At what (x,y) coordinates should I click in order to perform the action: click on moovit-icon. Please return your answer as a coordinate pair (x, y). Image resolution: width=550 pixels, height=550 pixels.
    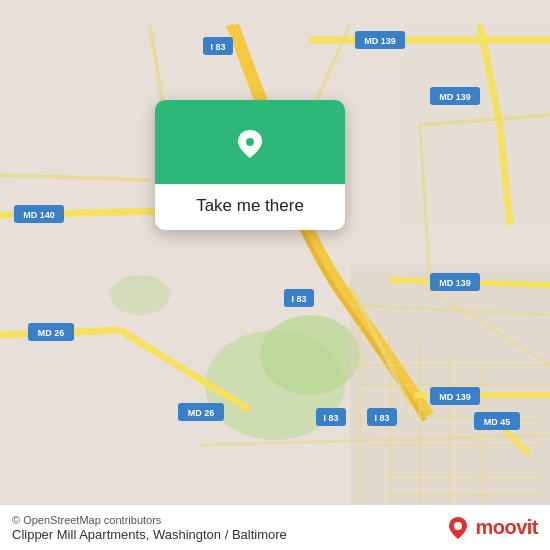
    Looking at the image, I should click on (458, 528).